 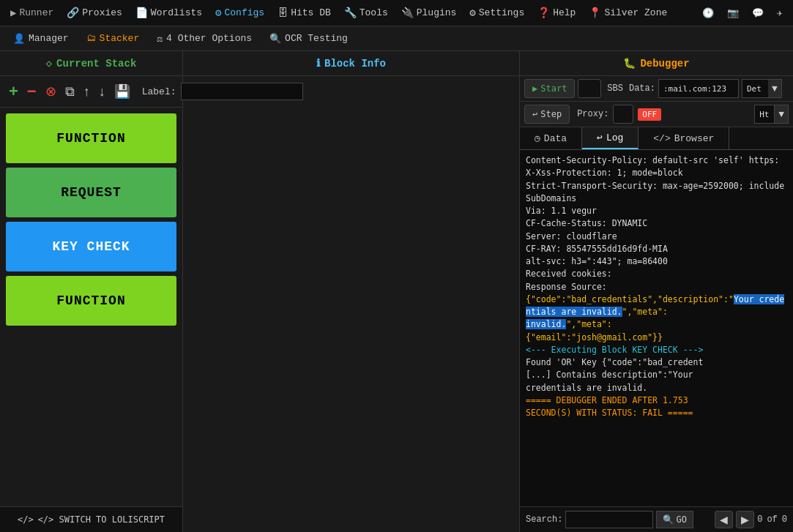 I want to click on manager-icon: 👤, so click(x=19, y=39).